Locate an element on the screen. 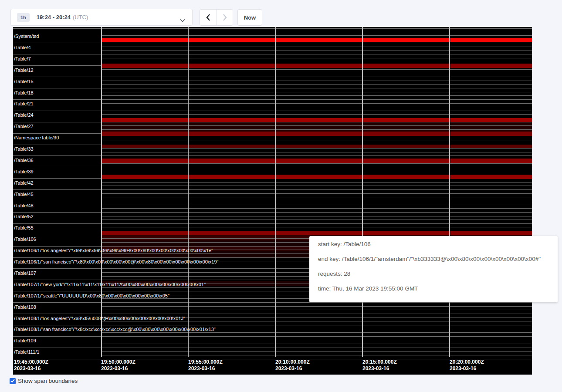 This screenshot has width=562, height=392. show-span-boundaries-control: Show span boundaries is located at coordinates (44, 381).